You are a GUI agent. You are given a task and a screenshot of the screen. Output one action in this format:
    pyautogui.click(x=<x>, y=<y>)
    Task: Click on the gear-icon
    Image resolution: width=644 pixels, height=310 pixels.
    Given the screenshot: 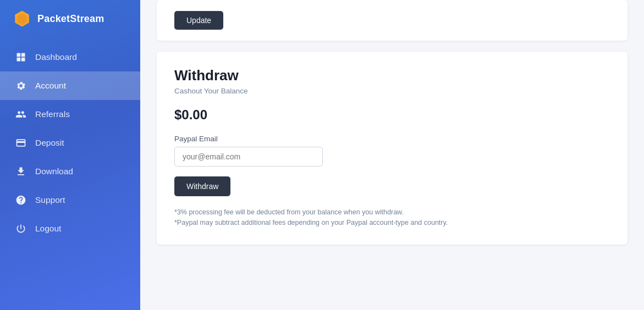 What is the action you would take?
    pyautogui.click(x=21, y=86)
    